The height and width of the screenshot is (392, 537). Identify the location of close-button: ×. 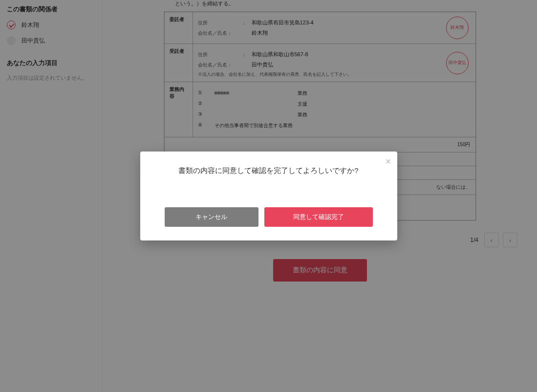
(388, 161).